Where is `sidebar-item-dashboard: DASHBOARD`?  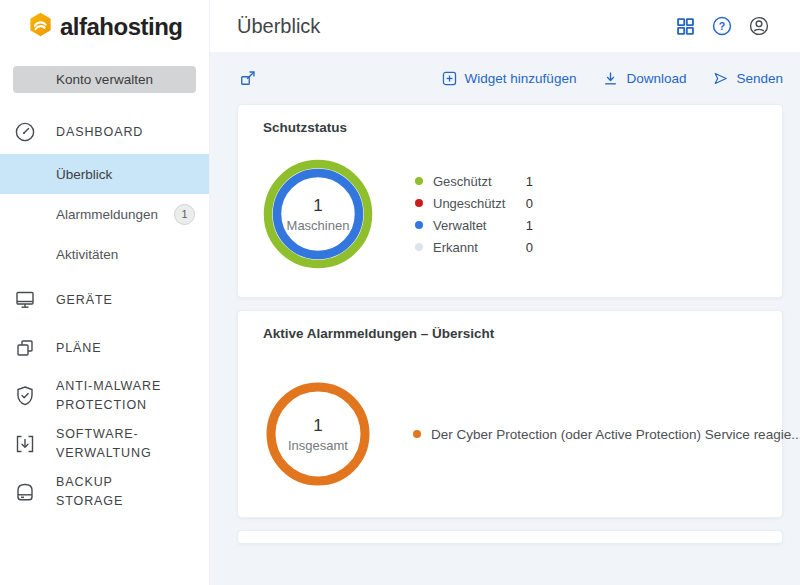 sidebar-item-dashboard: DASHBOARD is located at coordinates (104, 132).